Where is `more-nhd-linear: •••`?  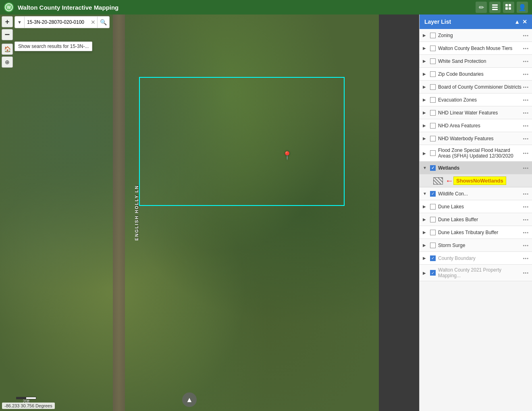
more-nhd-linear: ••• is located at coordinates (526, 113).